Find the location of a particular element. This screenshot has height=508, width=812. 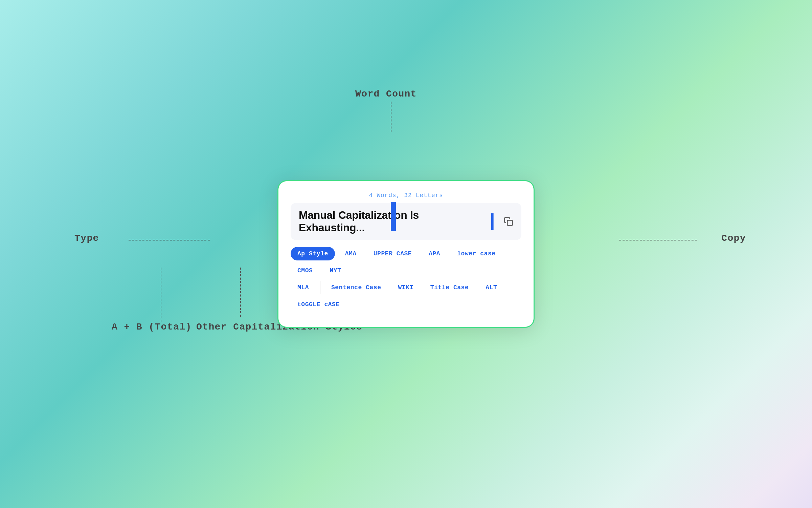

total-annotation: A + B (Total) is located at coordinates (152, 327).